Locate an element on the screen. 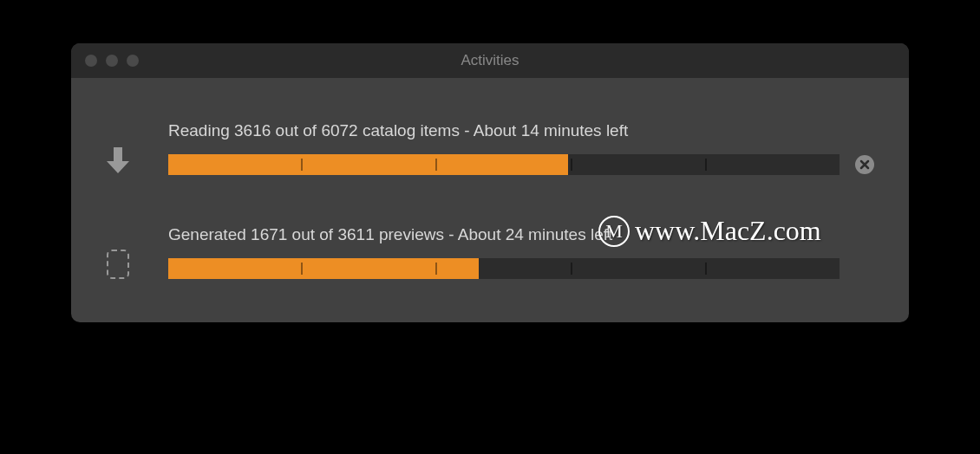 This screenshot has width=980, height=454. download-arrow-icon is located at coordinates (118, 148).